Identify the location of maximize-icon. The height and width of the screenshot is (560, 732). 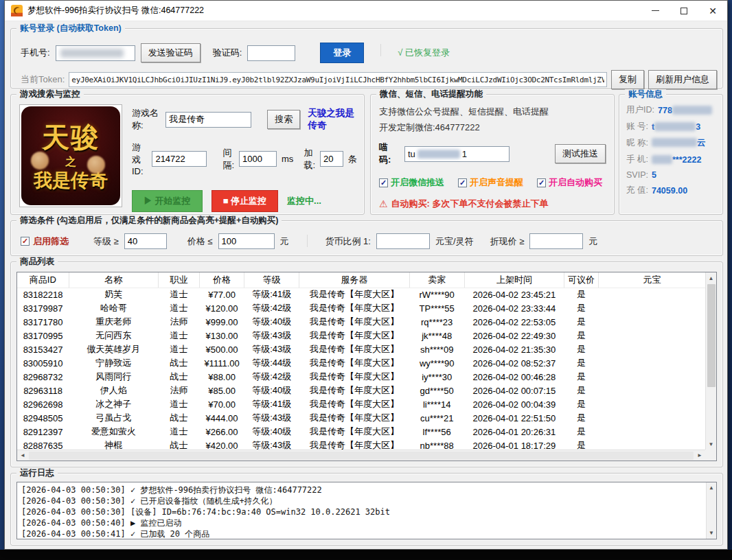
(684, 11).